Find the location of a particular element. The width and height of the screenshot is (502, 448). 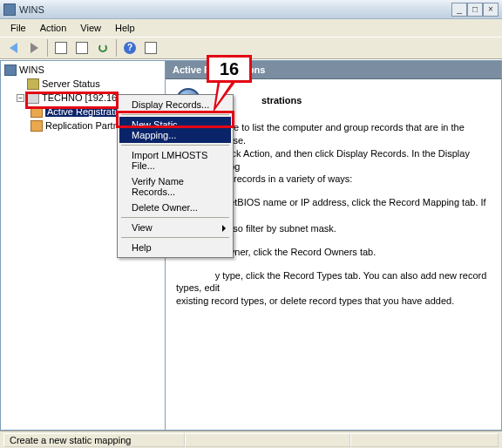

ctx-delete-owner: Delete Owner... is located at coordinates (175, 207).